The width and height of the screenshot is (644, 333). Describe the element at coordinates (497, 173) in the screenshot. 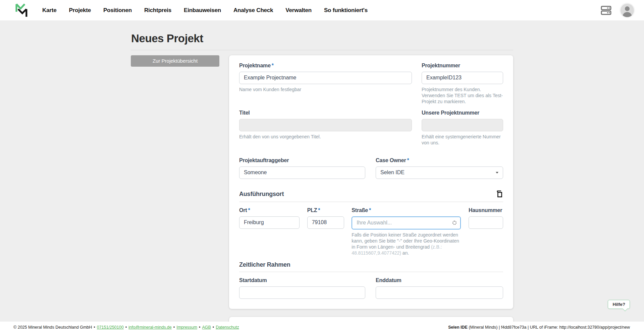

I see `chevron-down-icon` at that location.